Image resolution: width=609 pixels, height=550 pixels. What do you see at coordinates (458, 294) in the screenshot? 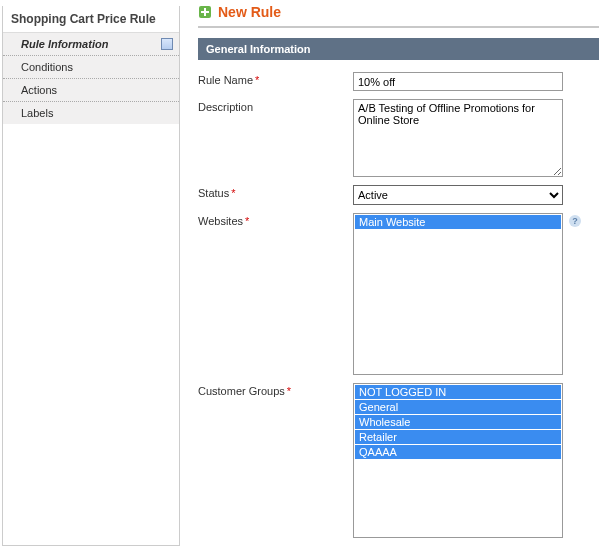
I see `websites-multiselect: Main Website` at bounding box center [458, 294].